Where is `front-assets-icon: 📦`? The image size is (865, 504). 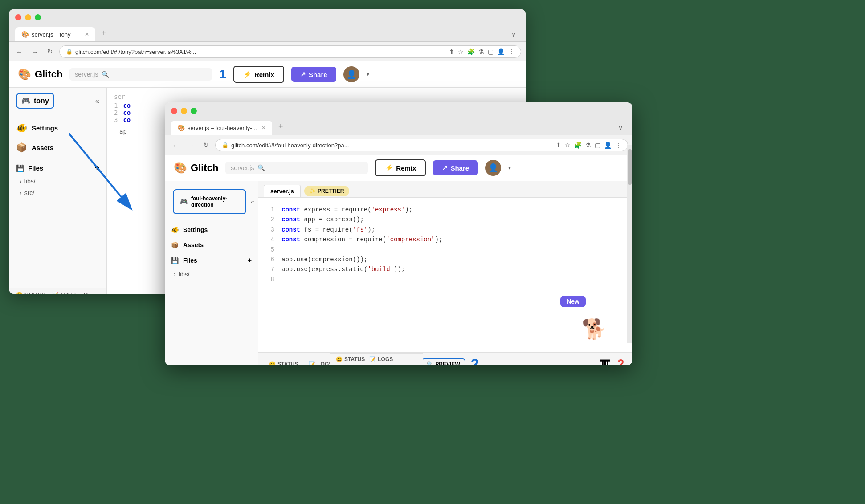 front-assets-icon: 📦 is located at coordinates (175, 245).